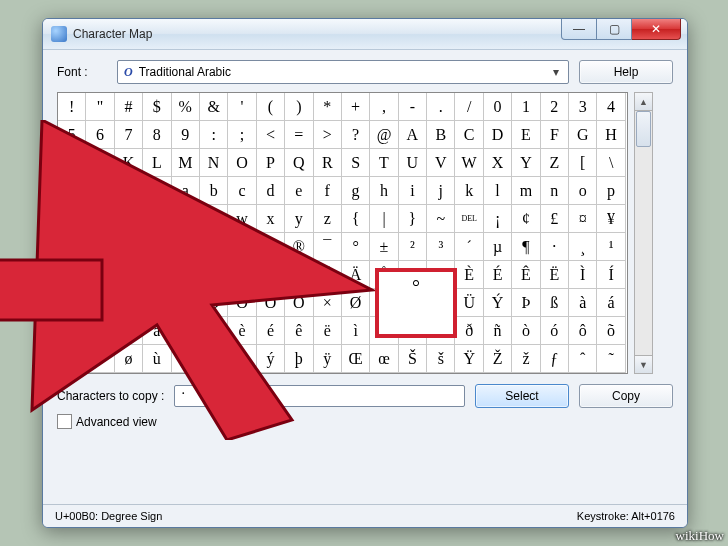  Describe the element at coordinates (72, 331) in the screenshot. I see `char-cell: â` at that location.